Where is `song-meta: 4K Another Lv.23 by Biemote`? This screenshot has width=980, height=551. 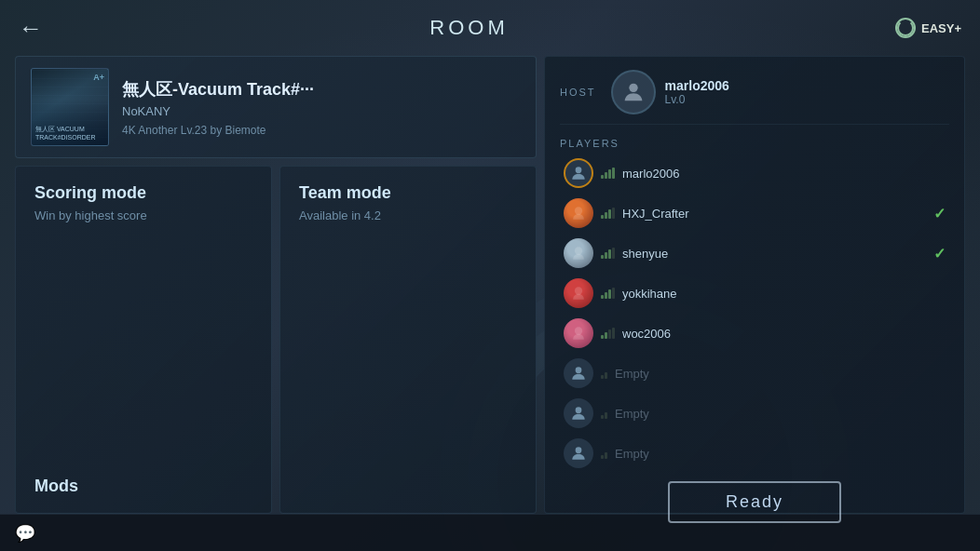 song-meta: 4K Another Lv.23 by Biemote is located at coordinates (321, 130).